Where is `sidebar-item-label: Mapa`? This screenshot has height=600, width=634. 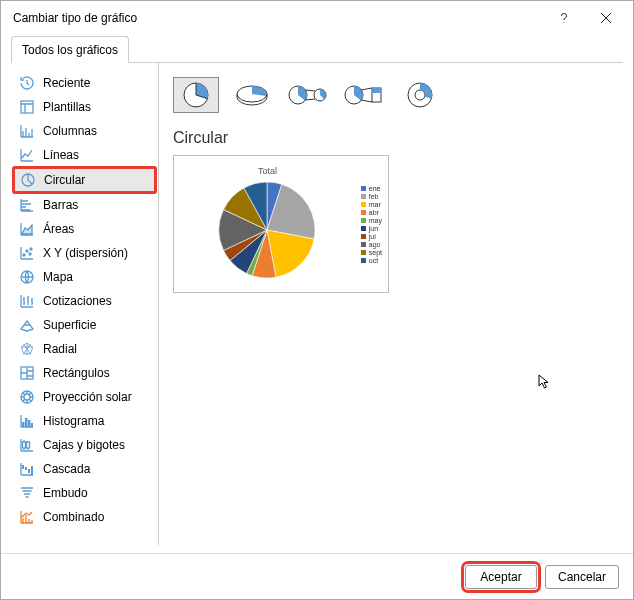 sidebar-item-label: Mapa is located at coordinates (58, 277).